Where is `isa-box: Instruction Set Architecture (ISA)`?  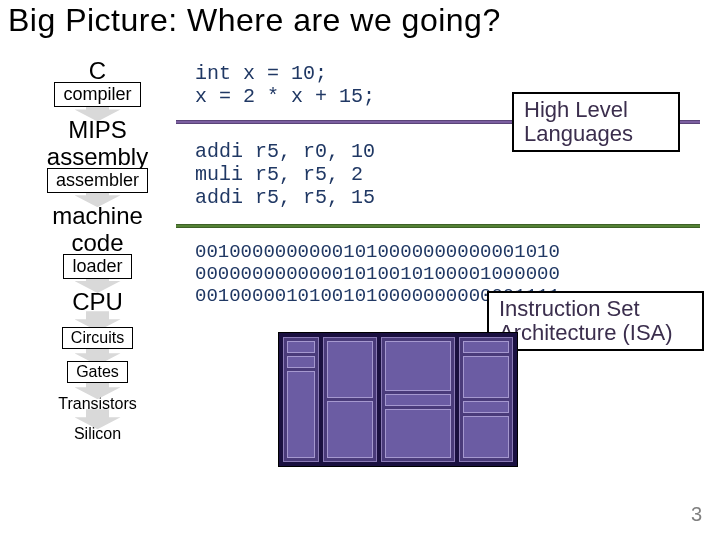
isa-box: Instruction Set Architecture (ISA) is located at coordinates (596, 321).